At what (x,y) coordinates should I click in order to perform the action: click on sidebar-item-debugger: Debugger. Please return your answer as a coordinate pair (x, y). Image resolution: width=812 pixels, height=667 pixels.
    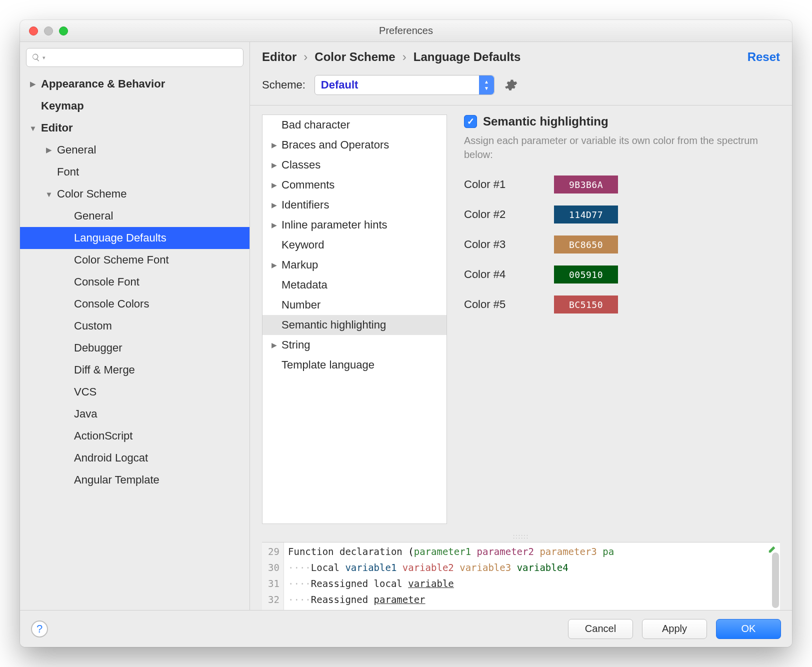
    Looking at the image, I should click on (135, 348).